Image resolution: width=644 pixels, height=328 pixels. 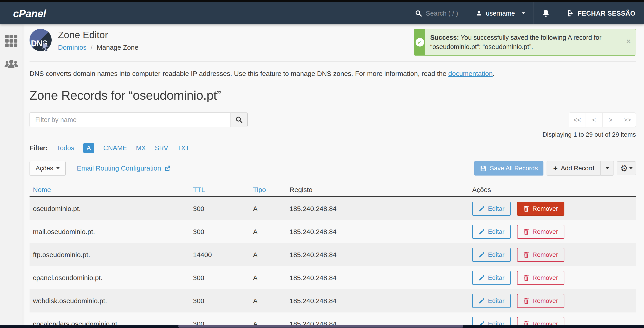 What do you see at coordinates (577, 120) in the screenshot?
I see `pagination-first-button: <<` at bounding box center [577, 120].